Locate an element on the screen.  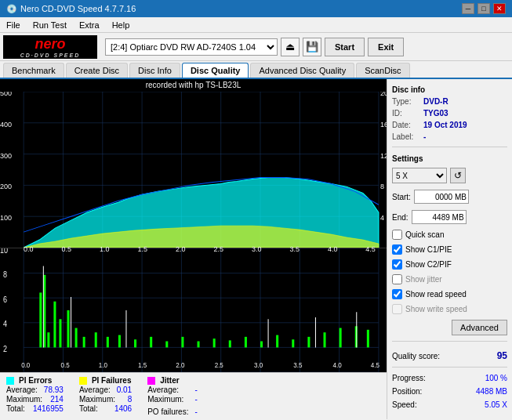
pi-failures-label: PI Failures is located at coordinates (111, 381).